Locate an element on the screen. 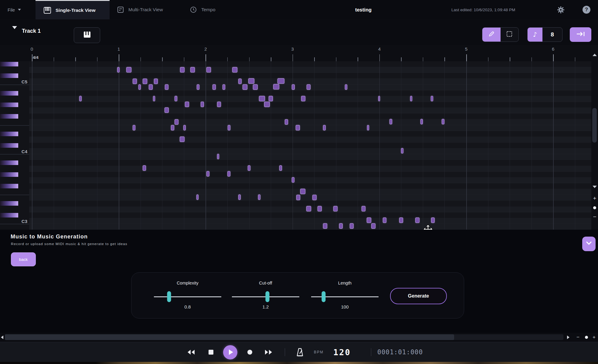  scroll-left-icon is located at coordinates (2, 337).